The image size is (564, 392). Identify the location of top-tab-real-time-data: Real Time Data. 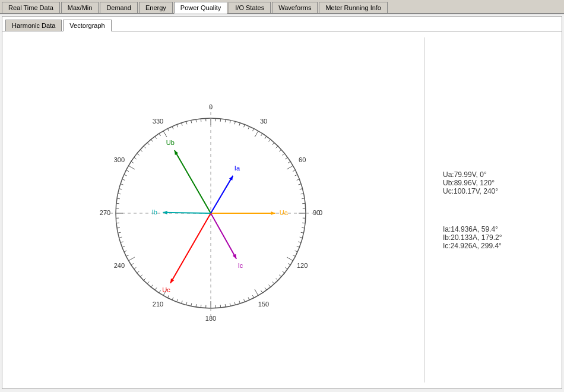
(31, 7).